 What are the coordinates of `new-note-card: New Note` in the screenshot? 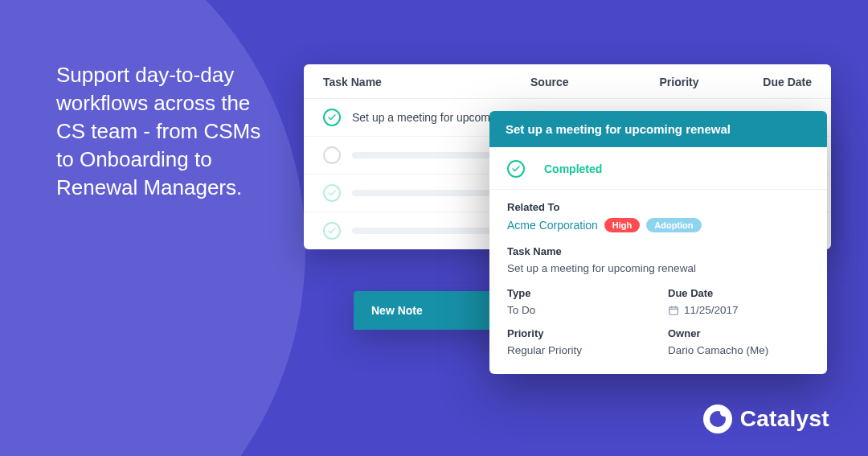 It's located at (430, 310).